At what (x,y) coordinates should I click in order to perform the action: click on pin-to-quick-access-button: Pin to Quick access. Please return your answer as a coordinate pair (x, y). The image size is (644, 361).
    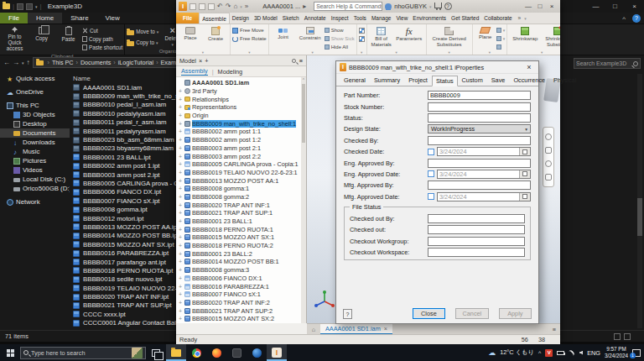
    Looking at the image, I should click on (15, 39).